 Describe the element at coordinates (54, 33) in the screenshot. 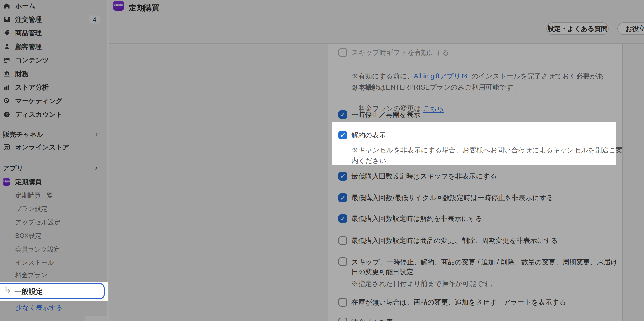

I see `sidebar-item-products: 商品管理` at that location.